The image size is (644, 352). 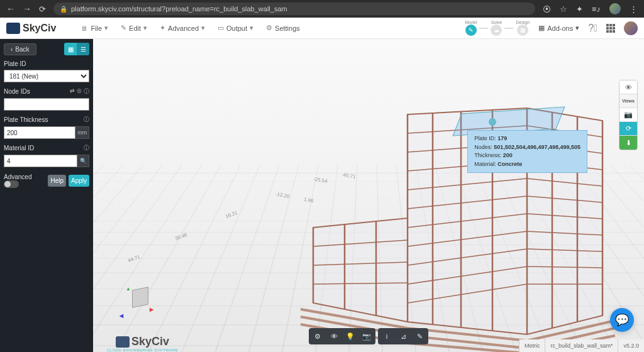 I want to click on bottom-toolbar: ⚙ 👁 💡 📷 i ⊿ ✎, so click(x=369, y=336).